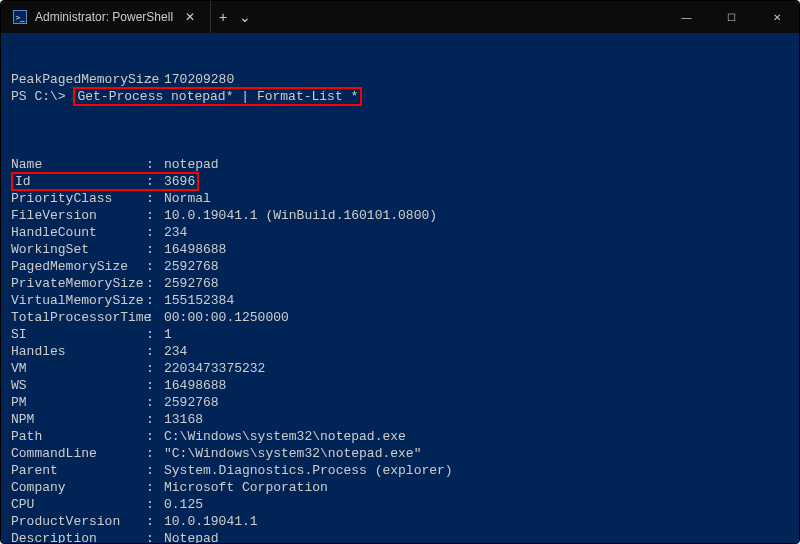 The height and width of the screenshot is (544, 800). Describe the element at coordinates (78, 488) in the screenshot. I see `property-label: Company` at that location.